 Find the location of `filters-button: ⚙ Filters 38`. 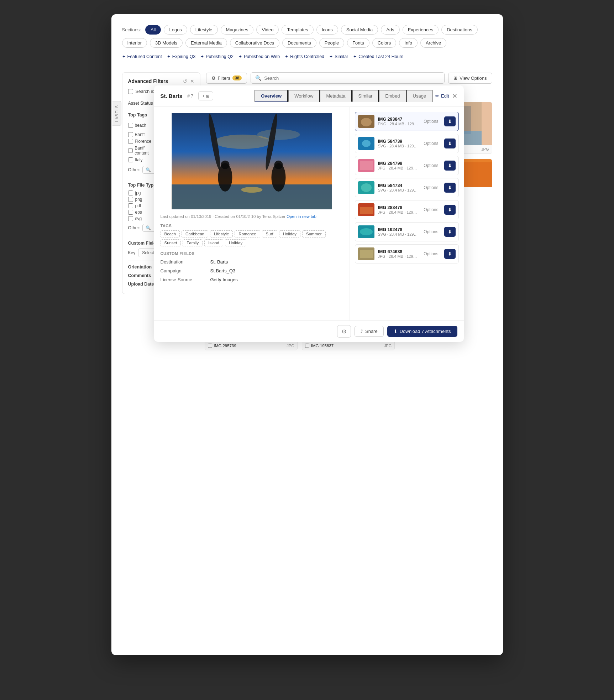

filters-button: ⚙ Filters 38 is located at coordinates (227, 78).